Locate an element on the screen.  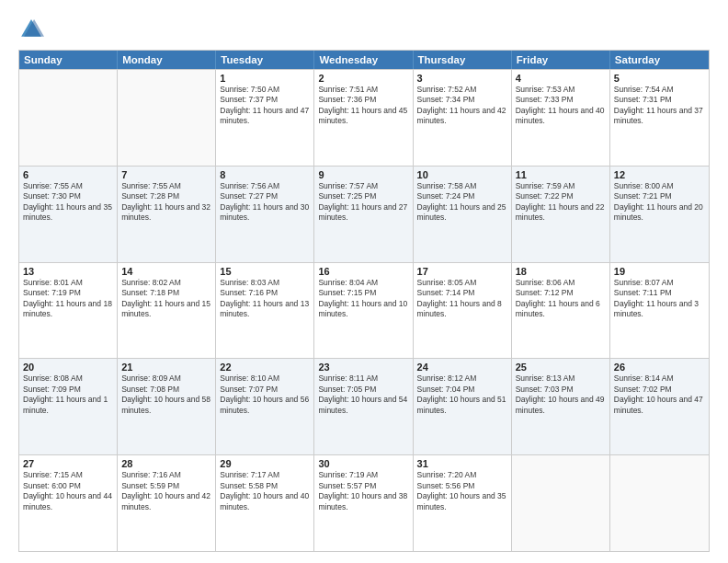
day-number: 30 is located at coordinates (363, 464).